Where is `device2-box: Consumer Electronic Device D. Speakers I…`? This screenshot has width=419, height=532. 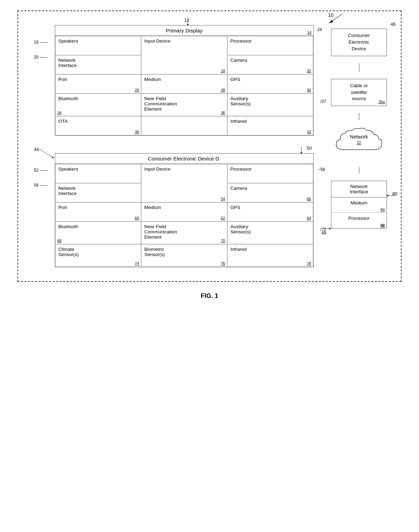 device2-box: Consumer Electronic Device D. Speakers I… is located at coordinates (184, 210).